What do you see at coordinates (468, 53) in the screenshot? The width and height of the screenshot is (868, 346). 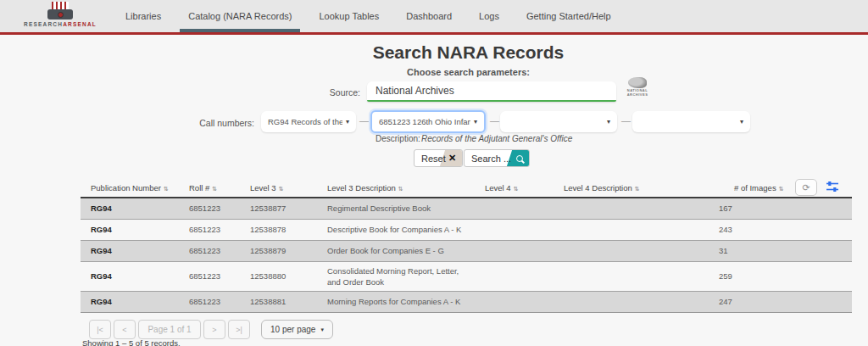 I see `page-title: Search NARA Records` at bounding box center [468, 53].